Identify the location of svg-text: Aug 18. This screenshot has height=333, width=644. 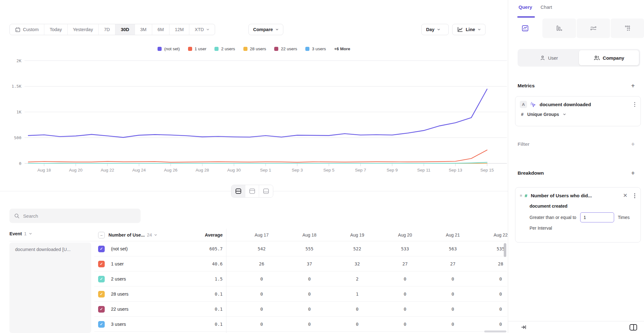
(44, 170).